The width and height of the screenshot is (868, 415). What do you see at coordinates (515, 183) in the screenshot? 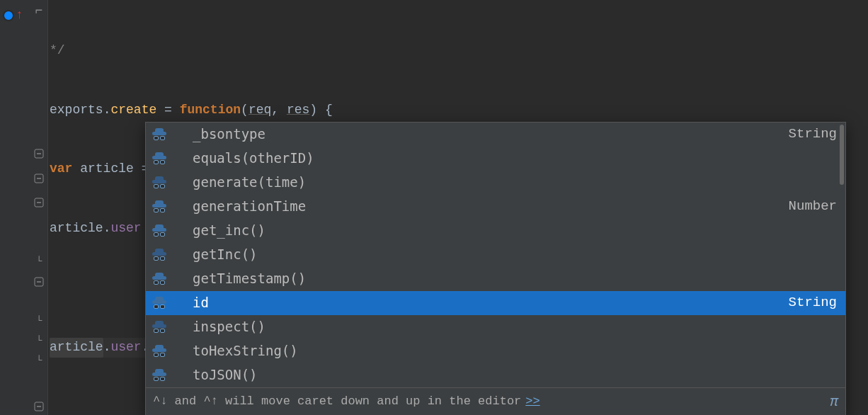
I see `autocomplete-item-label: generate(time)` at bounding box center [515, 183].